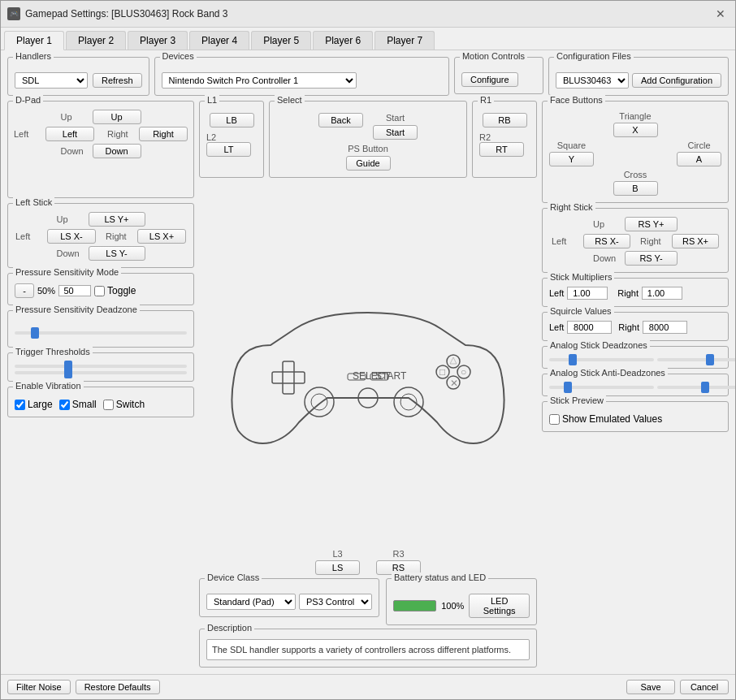  I want to click on r1-button: RB, so click(505, 120).